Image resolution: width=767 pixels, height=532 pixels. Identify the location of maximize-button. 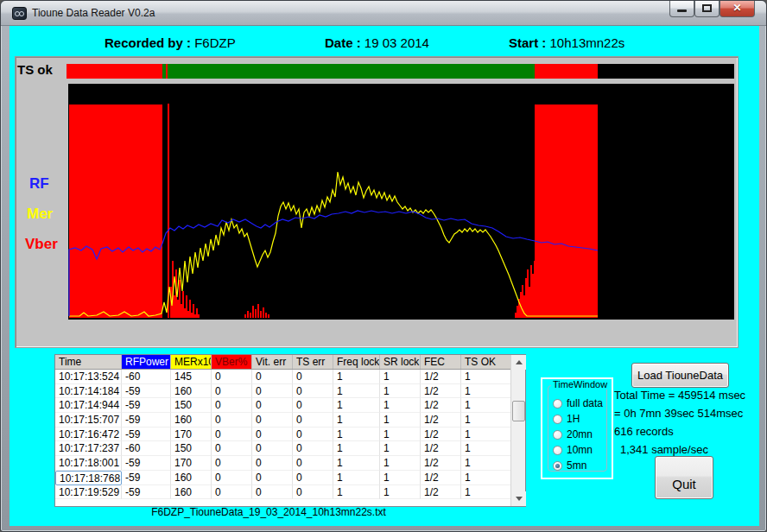
(707, 9).